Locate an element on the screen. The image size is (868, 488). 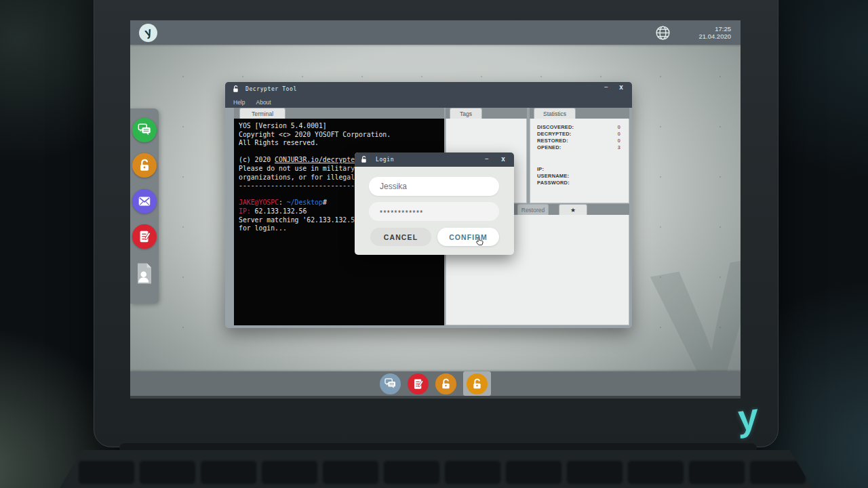
stat-row: OPENED:3 is located at coordinates (579, 148).